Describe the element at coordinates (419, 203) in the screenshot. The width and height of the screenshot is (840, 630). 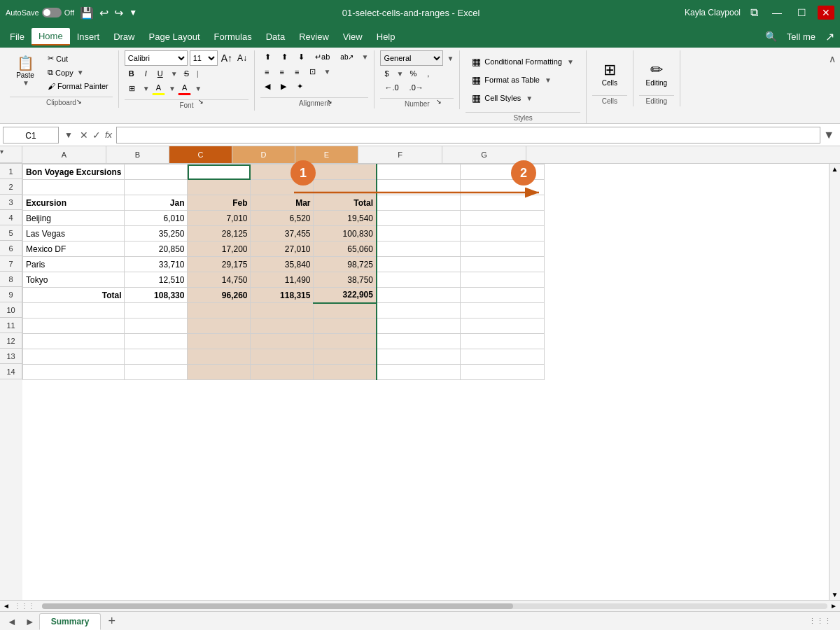
I see `cell-f3` at that location.